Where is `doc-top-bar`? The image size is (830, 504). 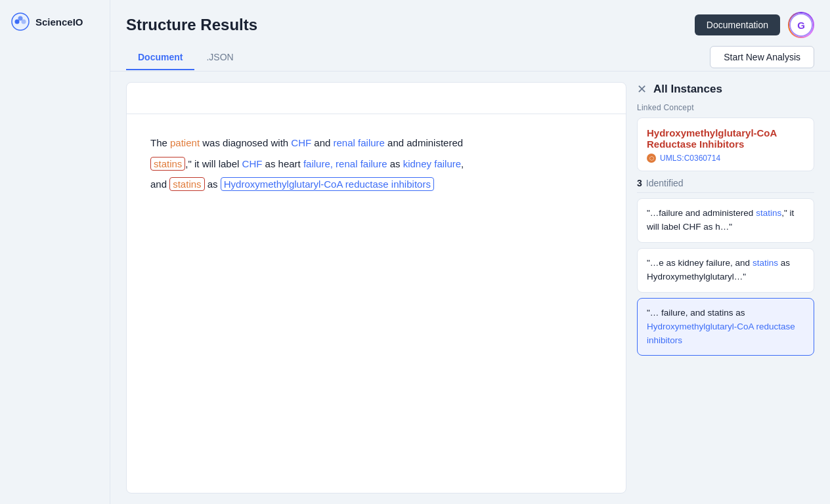
doc-top-bar is located at coordinates (376, 98).